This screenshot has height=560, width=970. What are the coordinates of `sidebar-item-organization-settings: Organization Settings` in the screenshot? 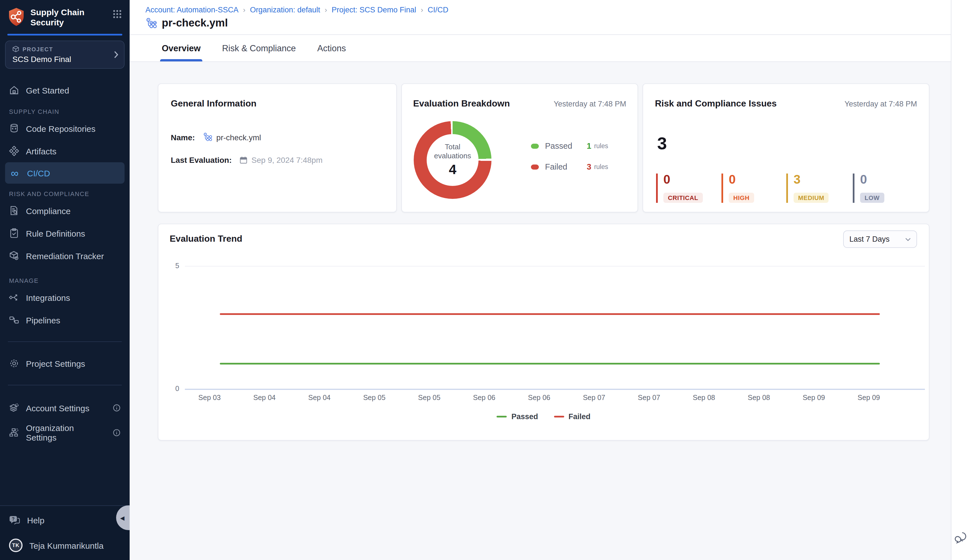 It's located at (65, 433).